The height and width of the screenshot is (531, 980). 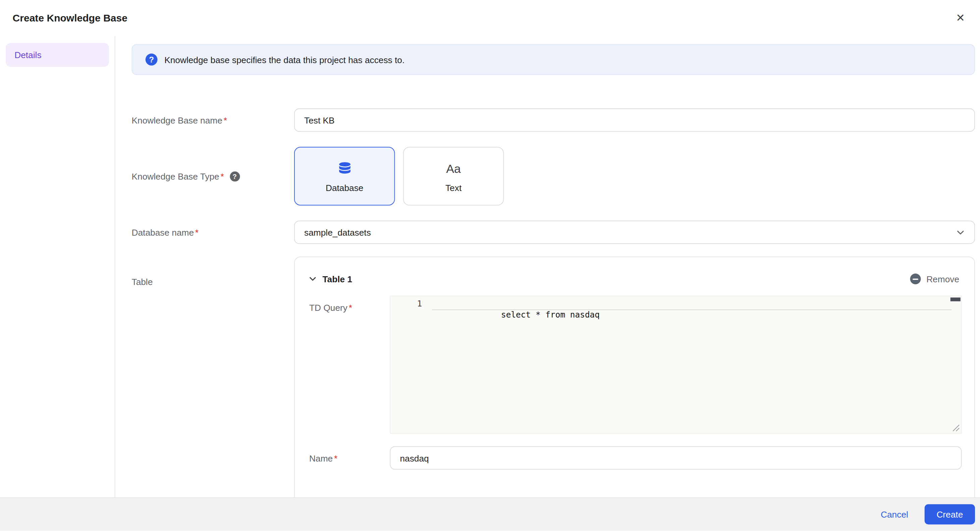 I want to click on label-text: Knowledge Base name, so click(x=177, y=120).